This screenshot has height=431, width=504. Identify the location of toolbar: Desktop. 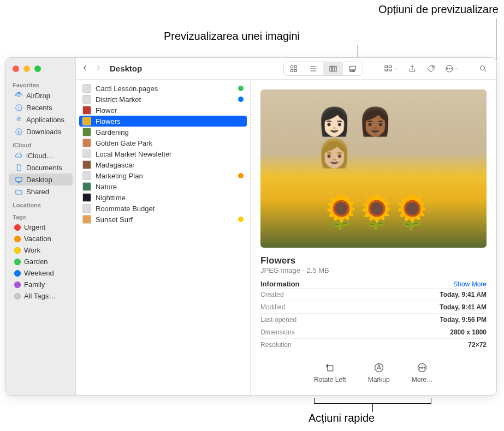
(286, 69).